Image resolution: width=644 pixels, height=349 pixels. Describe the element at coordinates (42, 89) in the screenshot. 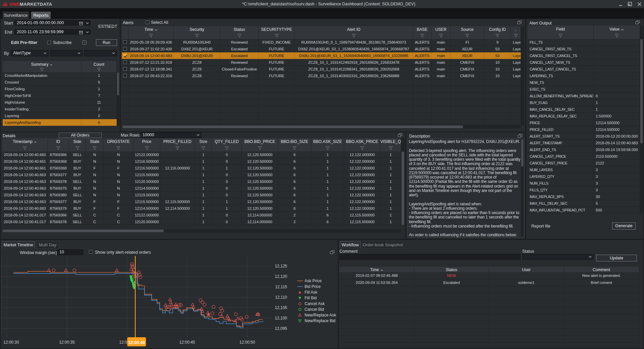

I see `summary-row-cell: FloorCeiling` at that location.